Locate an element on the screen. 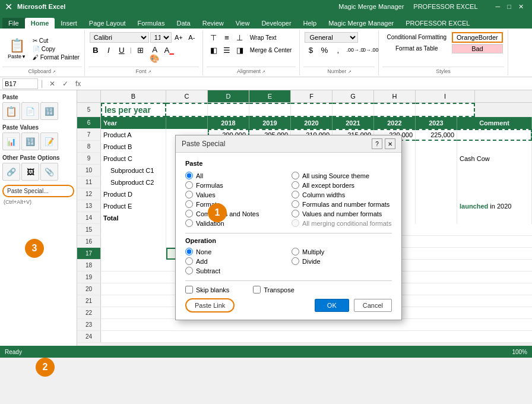 The width and height of the screenshot is (532, 404). cancel-formula-icon: ✕ is located at coordinates (52, 84).